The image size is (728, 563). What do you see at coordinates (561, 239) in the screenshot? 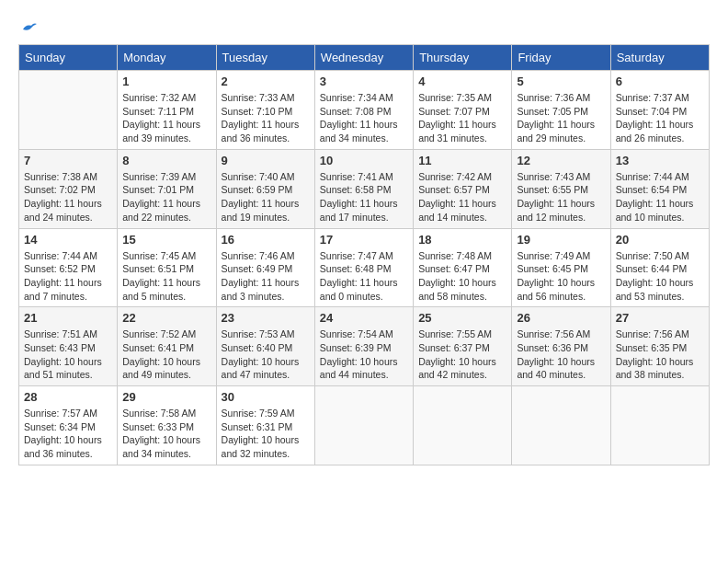
I see `day-number: 19` at bounding box center [561, 239].